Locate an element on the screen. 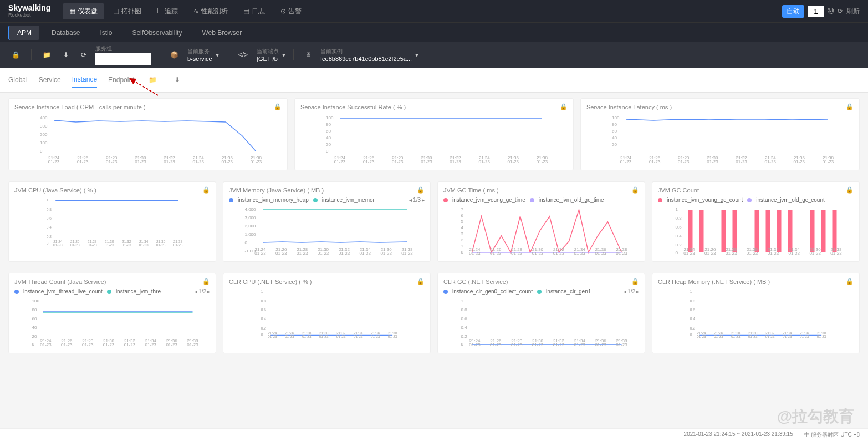 Image resolution: width=868 pixels, height=441 pixels. reload-icon: ⟳ is located at coordinates (84, 55).